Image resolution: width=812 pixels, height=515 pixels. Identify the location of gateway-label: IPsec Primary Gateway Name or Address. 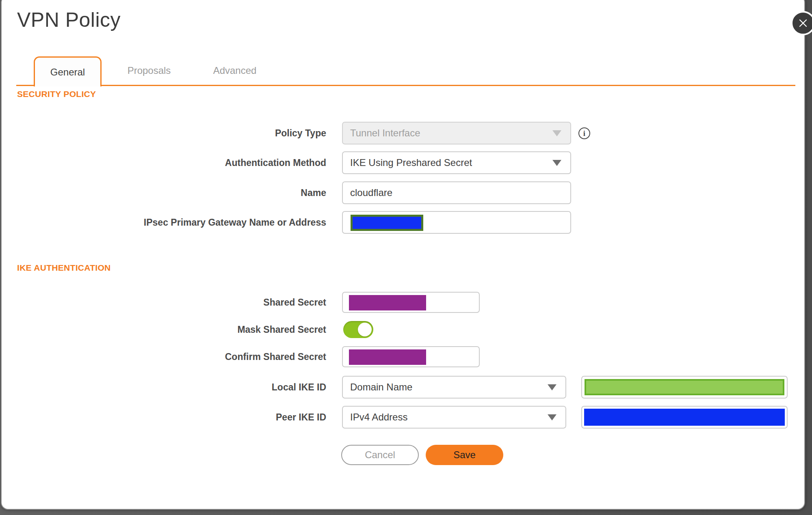
(163, 222).